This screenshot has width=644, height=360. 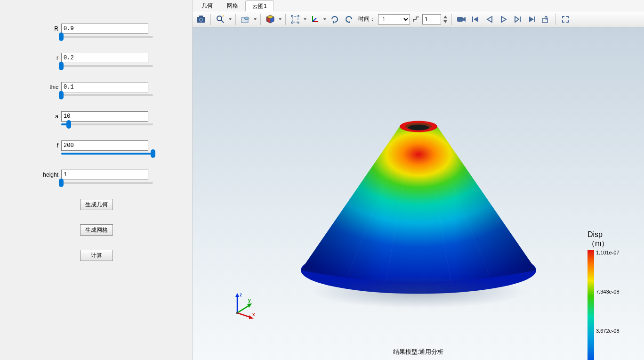 I want to click on param-slider-R, so click(x=107, y=37).